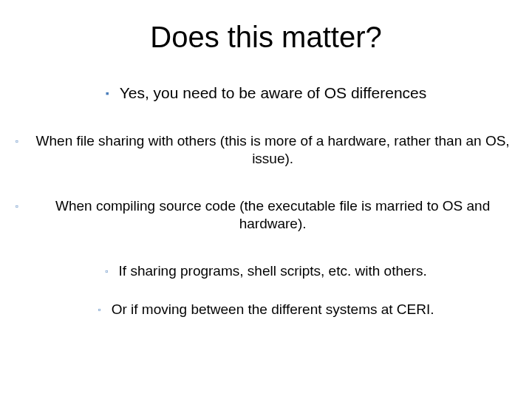 This screenshot has width=532, height=399. What do you see at coordinates (273, 271) in the screenshot?
I see `bullet-text: If sharing programs, shell scripts, etc.…` at bounding box center [273, 271].